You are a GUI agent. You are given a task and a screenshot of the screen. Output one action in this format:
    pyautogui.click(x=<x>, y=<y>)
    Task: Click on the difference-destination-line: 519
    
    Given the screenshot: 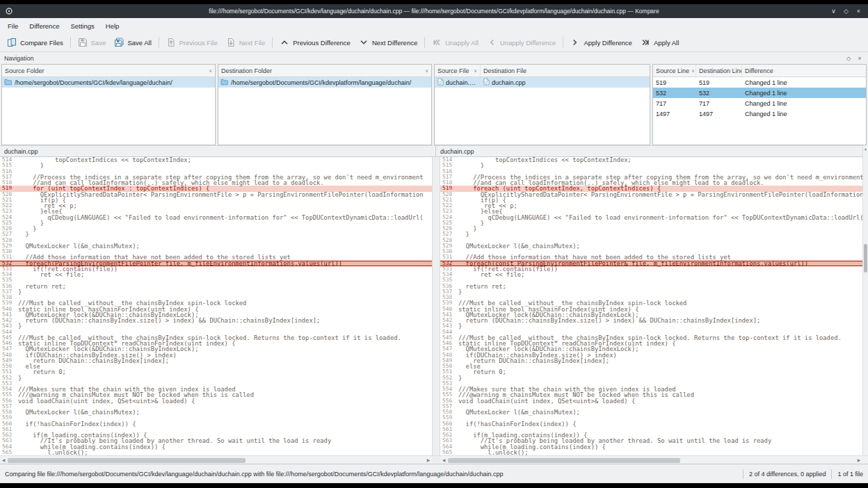 What is the action you would take?
    pyautogui.click(x=719, y=82)
    